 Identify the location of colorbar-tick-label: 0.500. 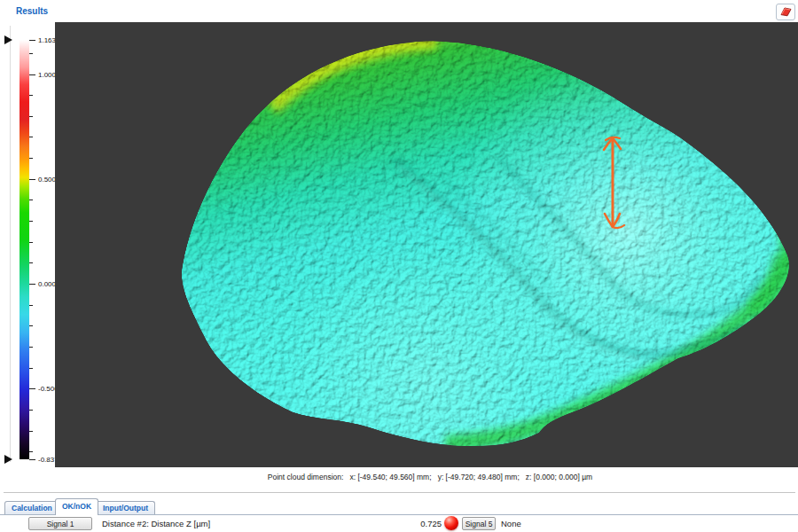
(47, 179).